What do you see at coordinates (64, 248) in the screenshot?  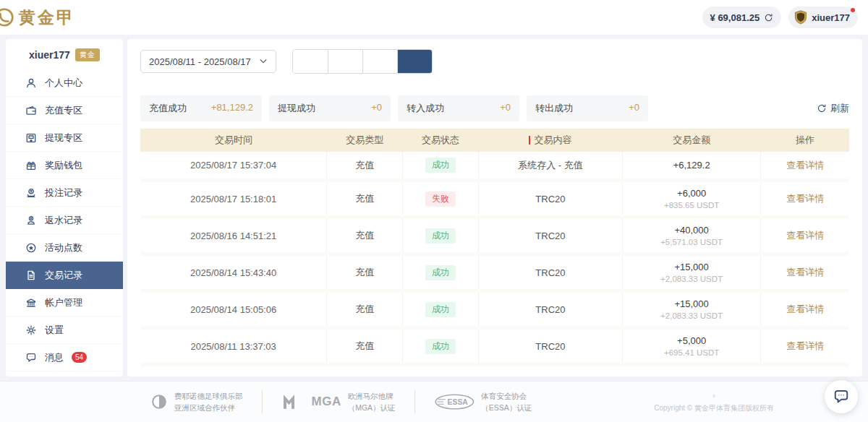 I see `sidebar-item-label: 活动点数` at bounding box center [64, 248].